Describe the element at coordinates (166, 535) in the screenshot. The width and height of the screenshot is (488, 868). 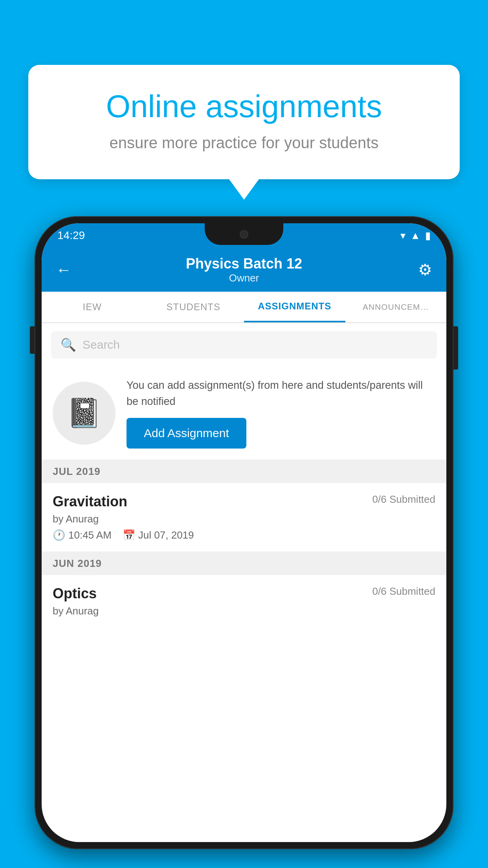
I see `assignment-date: Jul 07, 2019` at that location.